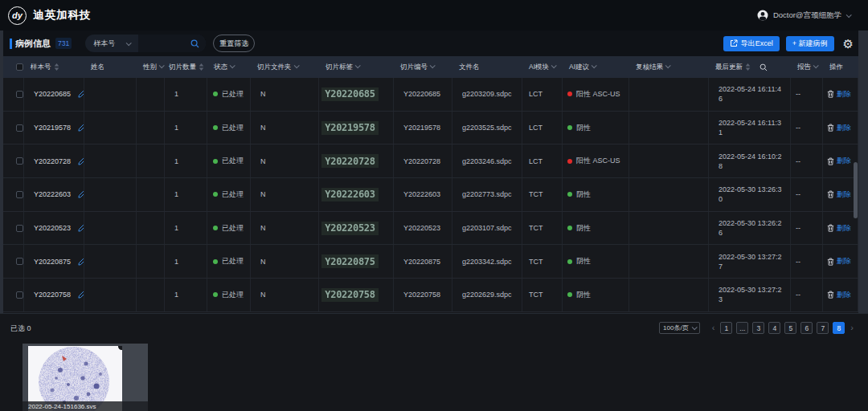  Describe the element at coordinates (350, 128) in the screenshot. I see `slide-label-image: Y20219578` at that location.